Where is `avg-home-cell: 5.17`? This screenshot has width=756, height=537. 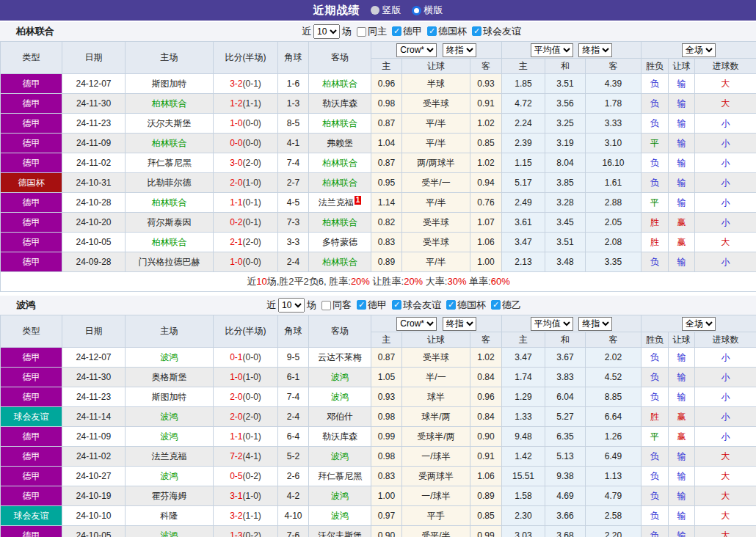
avg-home-cell: 5.17 is located at coordinates (524, 183).